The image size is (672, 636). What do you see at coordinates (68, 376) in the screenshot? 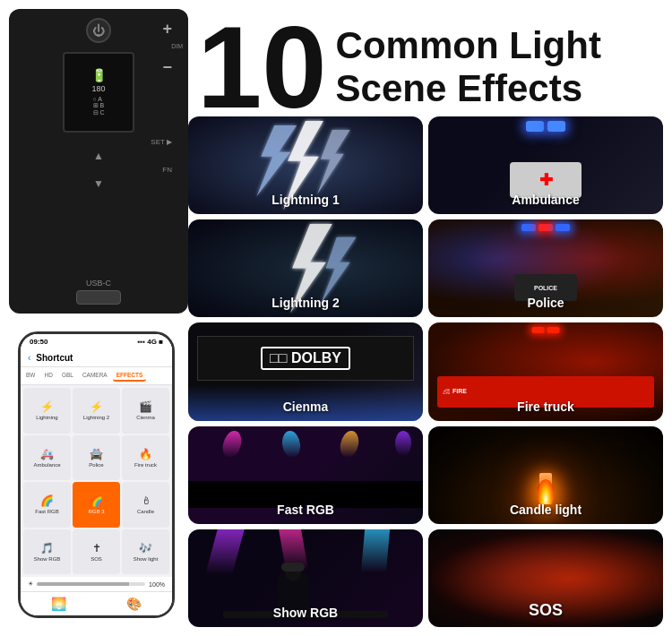
I see `tab-gbl: GBL` at bounding box center [68, 376].